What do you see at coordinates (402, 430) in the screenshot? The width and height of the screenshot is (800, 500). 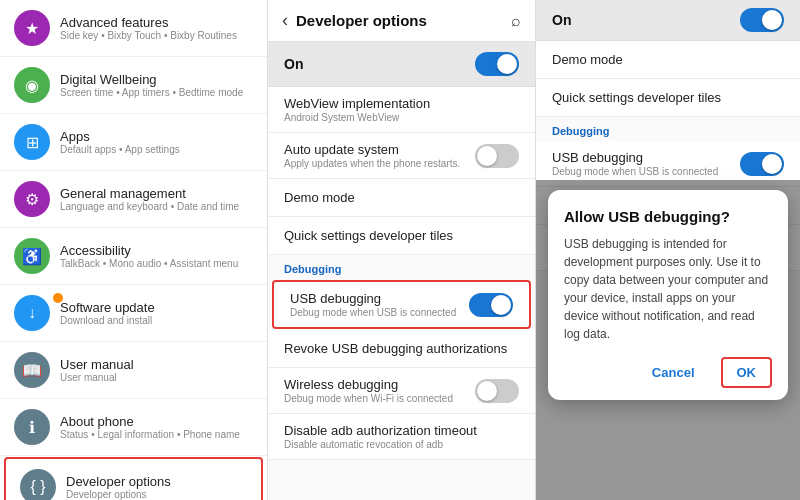 I see `disable-adb-title: Disable adb authorization timeout` at bounding box center [402, 430].